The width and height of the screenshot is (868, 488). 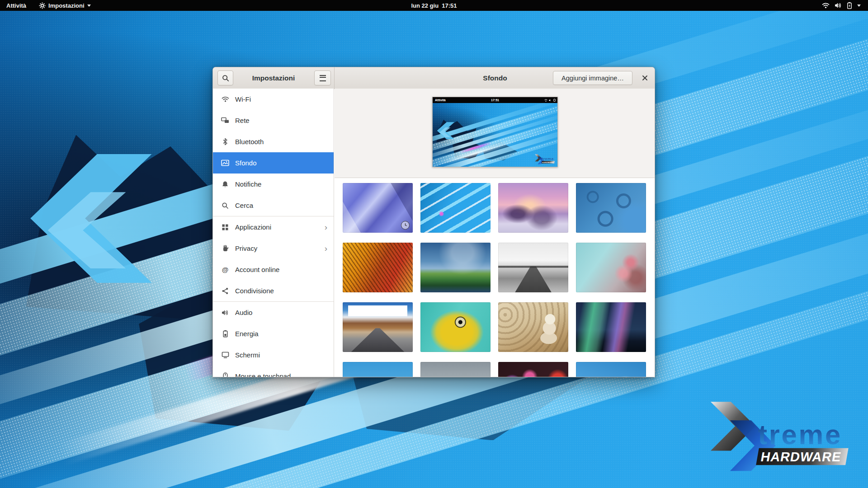 I want to click on sidebar-item-bluetooth: Bluetooth, so click(x=273, y=142).